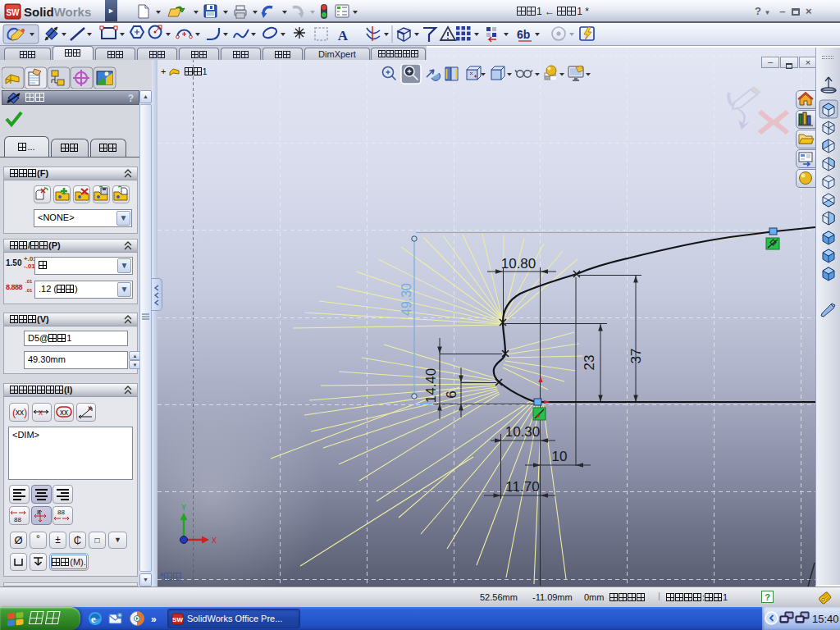  Describe the element at coordinates (39, 512) in the screenshot. I see `svg-text: 8` at that location.